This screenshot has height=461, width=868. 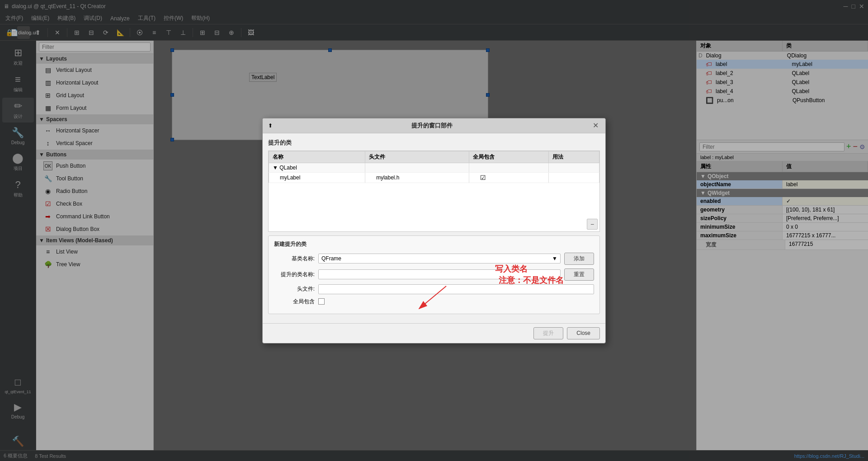 I want to click on global-check-icon: ☑, so click(x=483, y=178).